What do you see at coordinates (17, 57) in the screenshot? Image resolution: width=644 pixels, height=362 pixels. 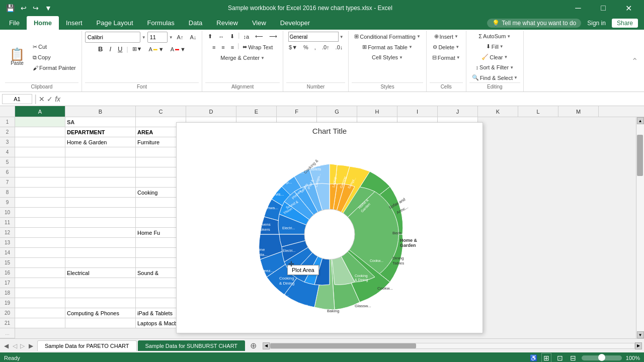 I see `paste-button: 📋 Paste` at bounding box center [17, 57].